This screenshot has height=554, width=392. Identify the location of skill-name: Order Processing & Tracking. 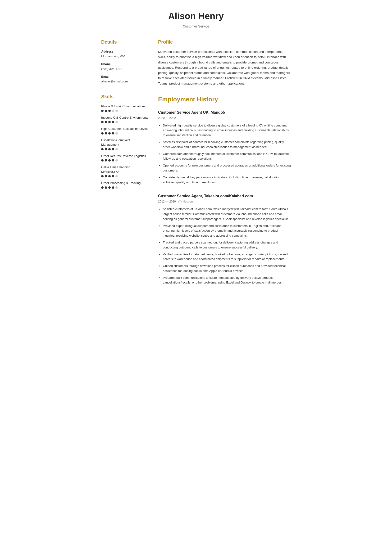
(125, 183).